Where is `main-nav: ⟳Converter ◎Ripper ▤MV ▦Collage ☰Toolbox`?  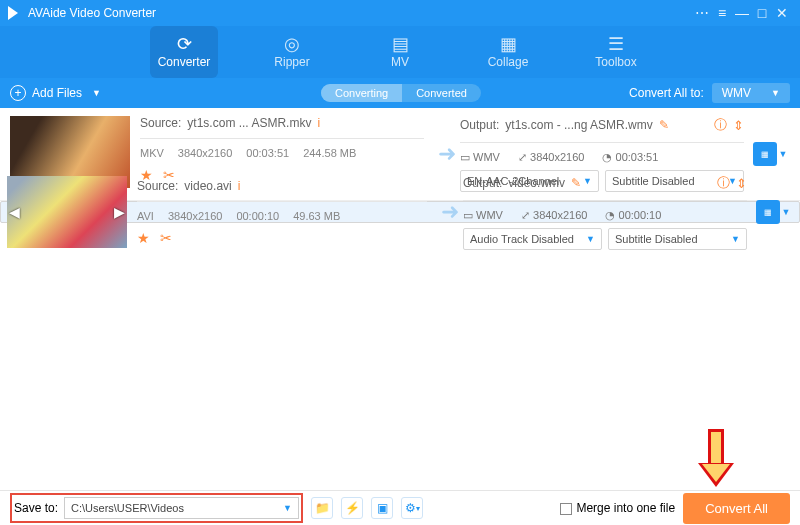 main-nav: ⟳Converter ◎Ripper ▤MV ▦Collage ☰Toolbox is located at coordinates (400, 52).